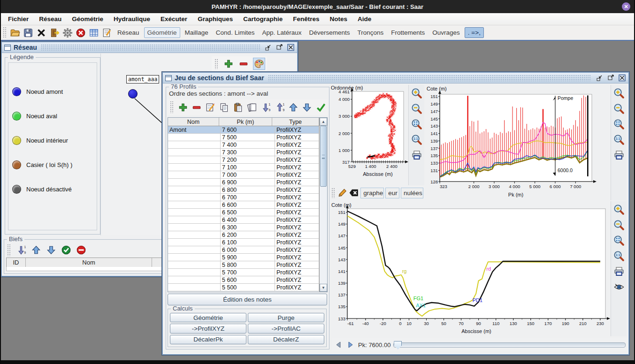  I want to click on table-row: 6 400ProfilXYZ, so click(244, 220).